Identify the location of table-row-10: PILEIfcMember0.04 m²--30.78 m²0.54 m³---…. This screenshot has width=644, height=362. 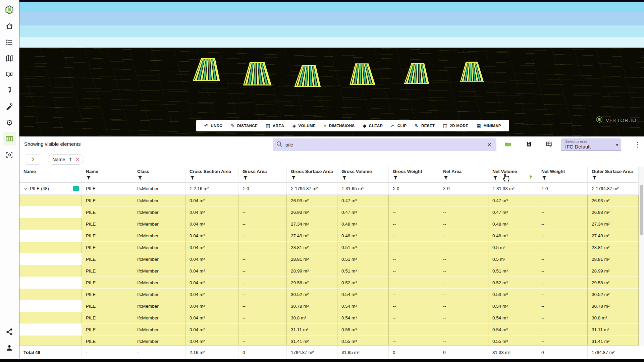
(329, 306).